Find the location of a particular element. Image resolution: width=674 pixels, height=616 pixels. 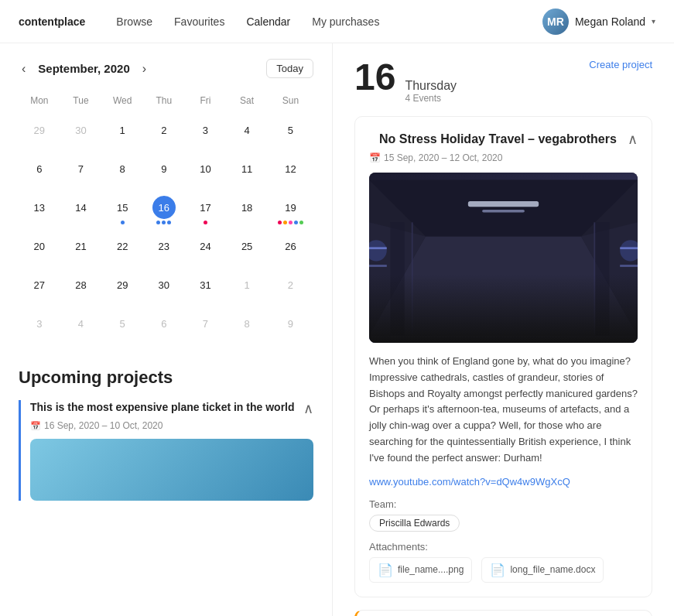

project-item: This is the most expensive plane ticket … is located at coordinates (166, 450).